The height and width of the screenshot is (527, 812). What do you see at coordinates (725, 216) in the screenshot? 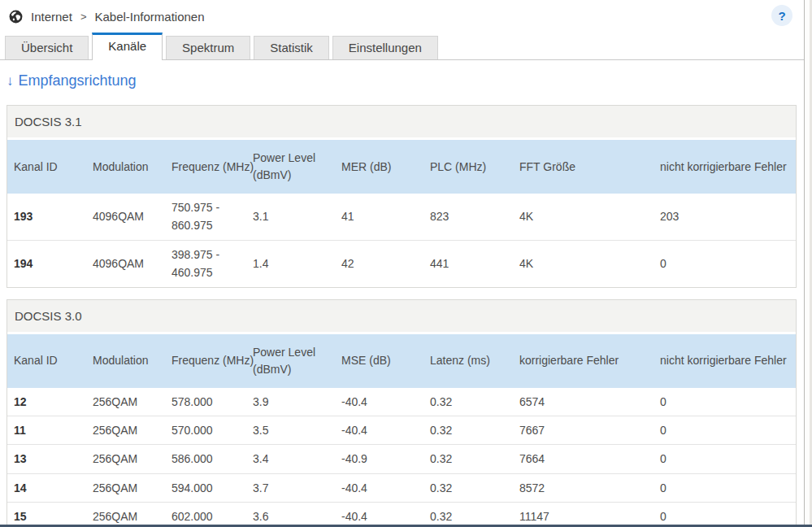
I see `cell: 203` at bounding box center [725, 216].